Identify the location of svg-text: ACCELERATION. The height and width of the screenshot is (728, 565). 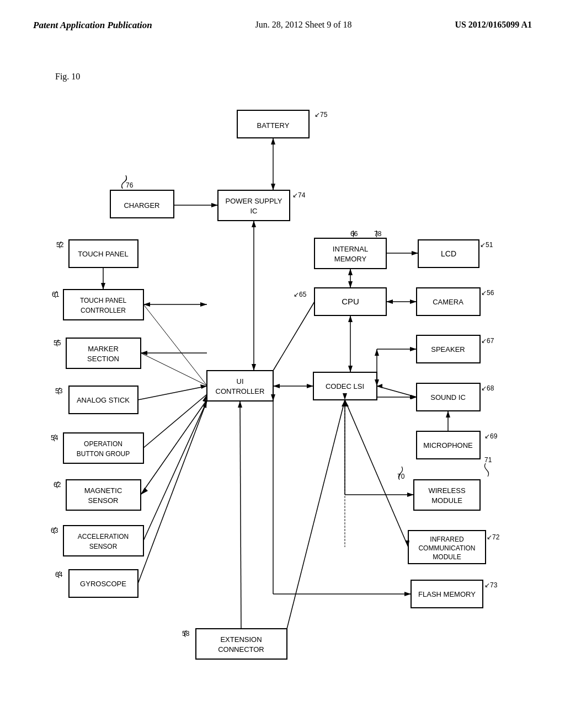
(103, 537).